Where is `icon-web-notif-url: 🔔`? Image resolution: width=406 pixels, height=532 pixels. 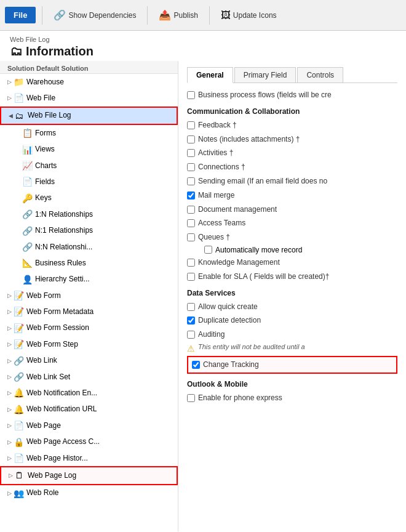
icon-web-notif-url: 🔔 is located at coordinates (19, 409).